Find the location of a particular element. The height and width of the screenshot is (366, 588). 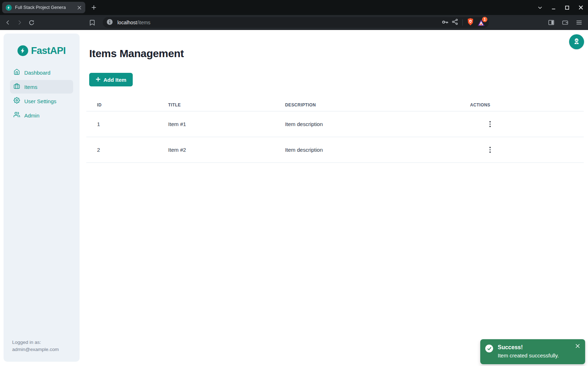

sidebar-nav: Dashboard Items User Settings is located at coordinates (41, 94).